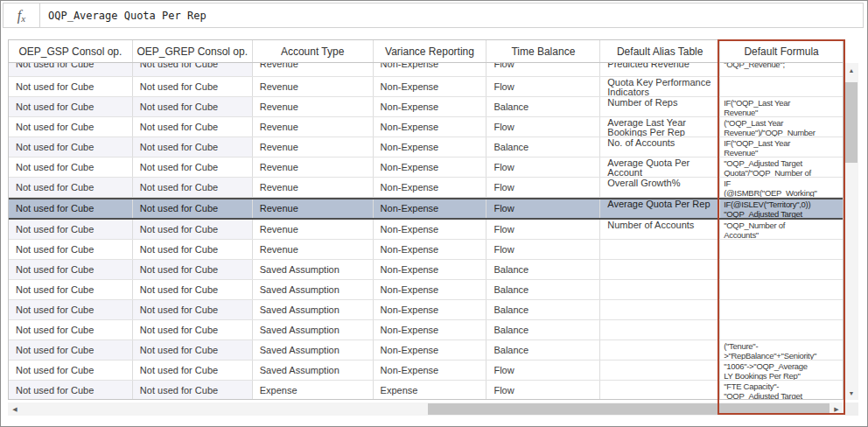 The width and height of the screenshot is (868, 427). I want to click on column-header-grep-consol: OEP_GREP Consol op., so click(192, 51).